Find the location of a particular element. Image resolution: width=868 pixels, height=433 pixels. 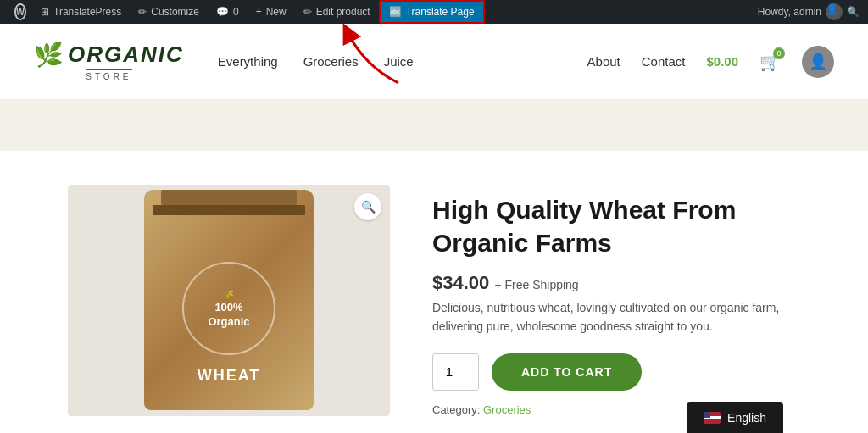

customize-label: Customize is located at coordinates (175, 12).